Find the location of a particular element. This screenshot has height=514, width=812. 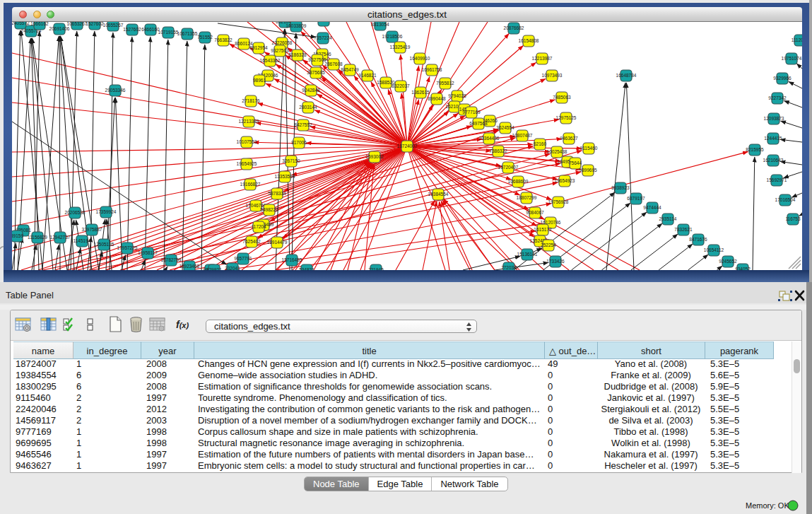

svg-text: 20876682 is located at coordinates (514, 28).